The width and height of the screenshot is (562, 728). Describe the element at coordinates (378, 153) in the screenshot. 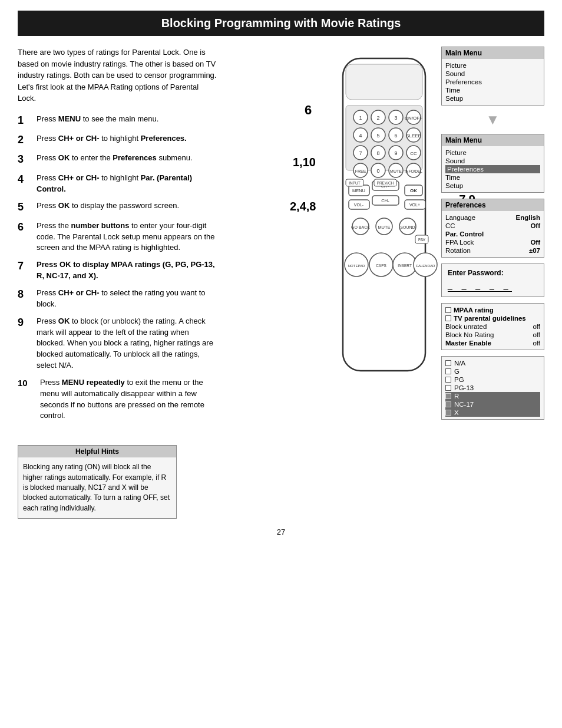

I see `svg-text: 8` at that location.